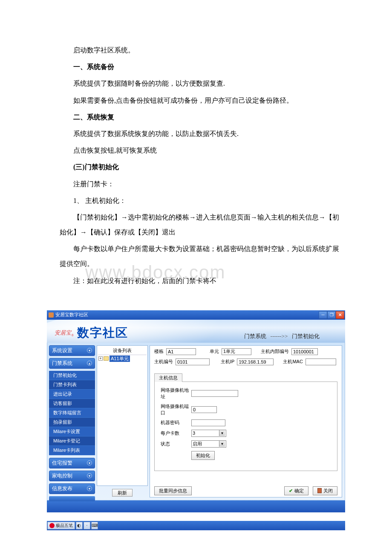 This screenshot has height=555, width=392. What do you see at coordinates (255, 362) in the screenshot?
I see `input-ip` at bounding box center [255, 362].